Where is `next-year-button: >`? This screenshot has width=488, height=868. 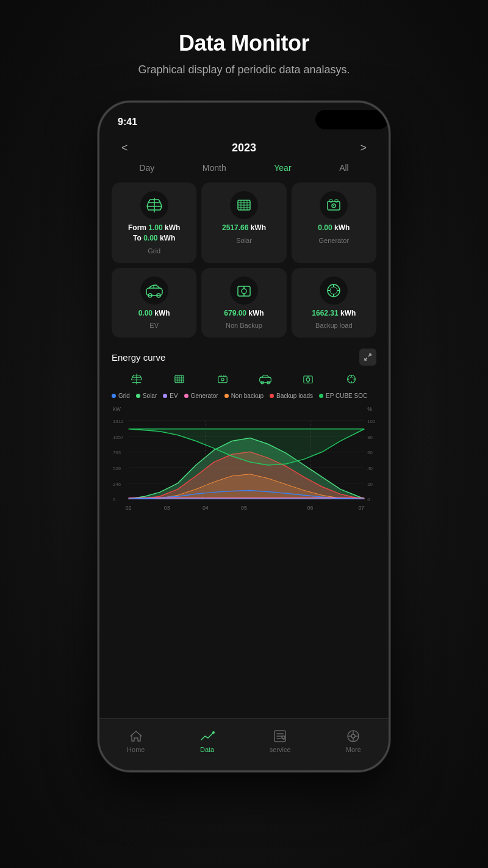
next-year-button: > is located at coordinates (364, 148).